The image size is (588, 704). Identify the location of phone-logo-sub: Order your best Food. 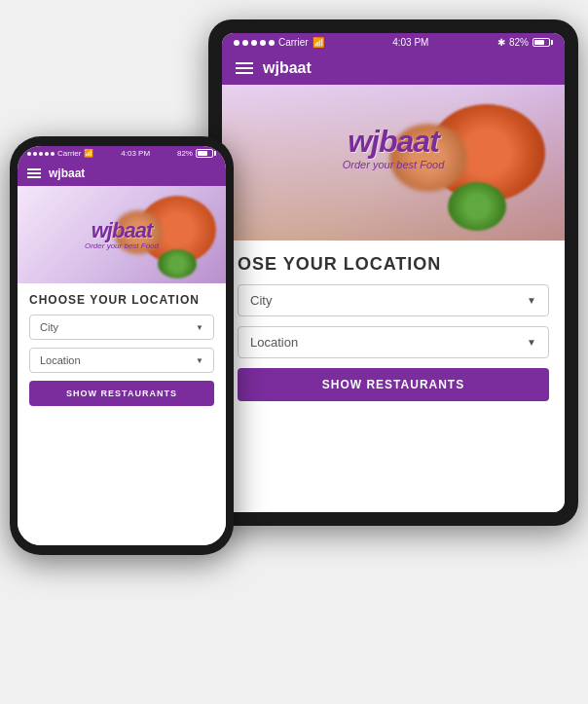
(122, 245).